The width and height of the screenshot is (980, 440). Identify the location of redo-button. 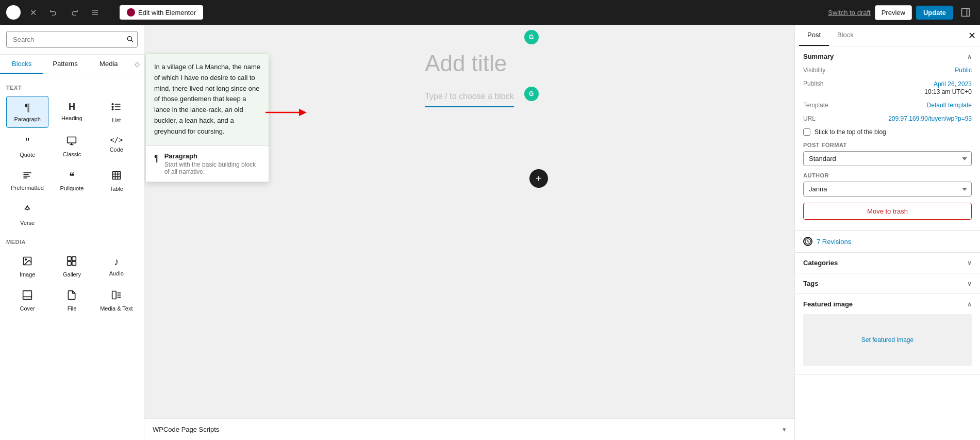
(74, 12).